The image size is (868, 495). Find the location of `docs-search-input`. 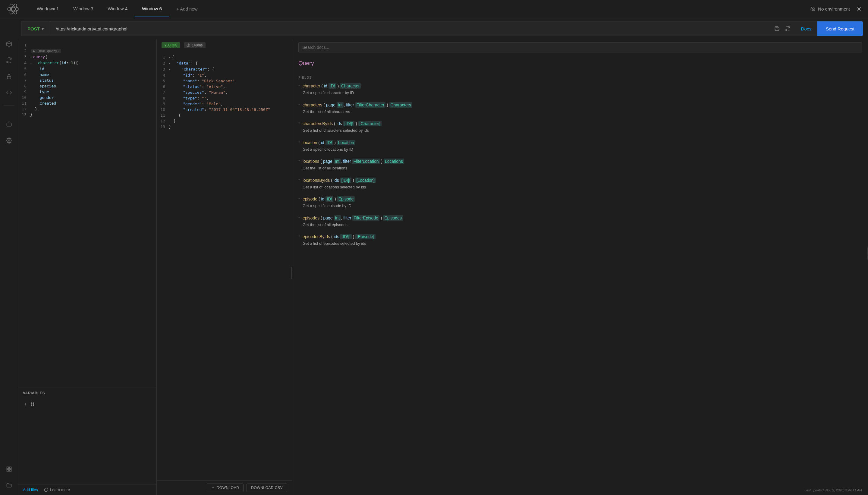

docs-search-input is located at coordinates (580, 47).